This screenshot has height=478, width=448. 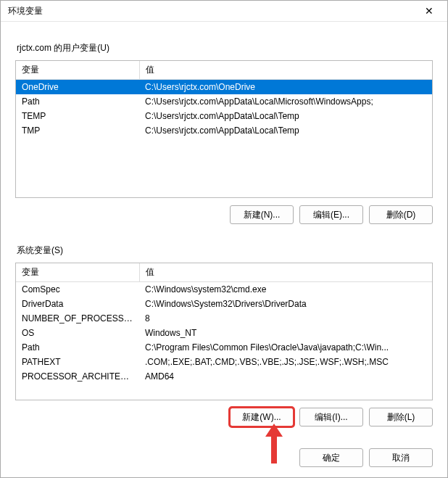 I want to click on cell-variable: ComSpec, so click(x=78, y=290).